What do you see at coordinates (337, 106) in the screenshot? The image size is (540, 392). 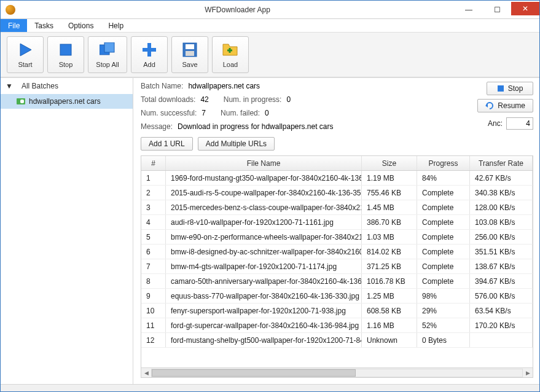 I see `info-area: Batch Name:hdwallpapers.net cars Total d…` at bounding box center [337, 106].